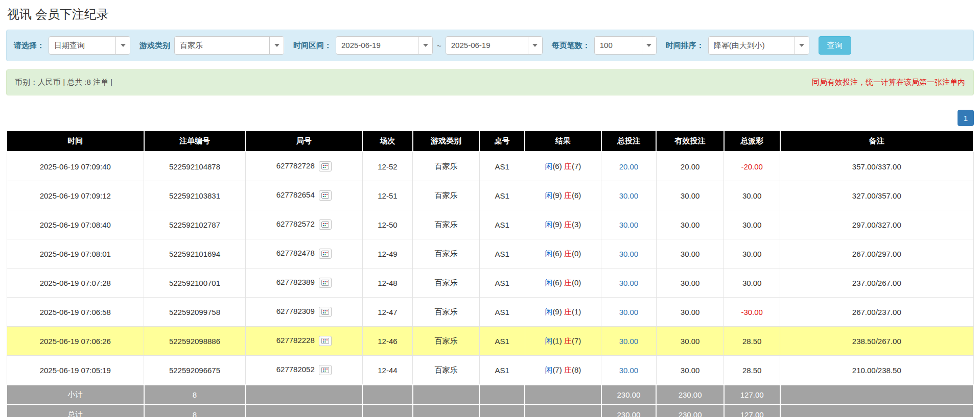  Describe the element at coordinates (295, 311) in the screenshot. I see `round-number: 627782309` at that location.